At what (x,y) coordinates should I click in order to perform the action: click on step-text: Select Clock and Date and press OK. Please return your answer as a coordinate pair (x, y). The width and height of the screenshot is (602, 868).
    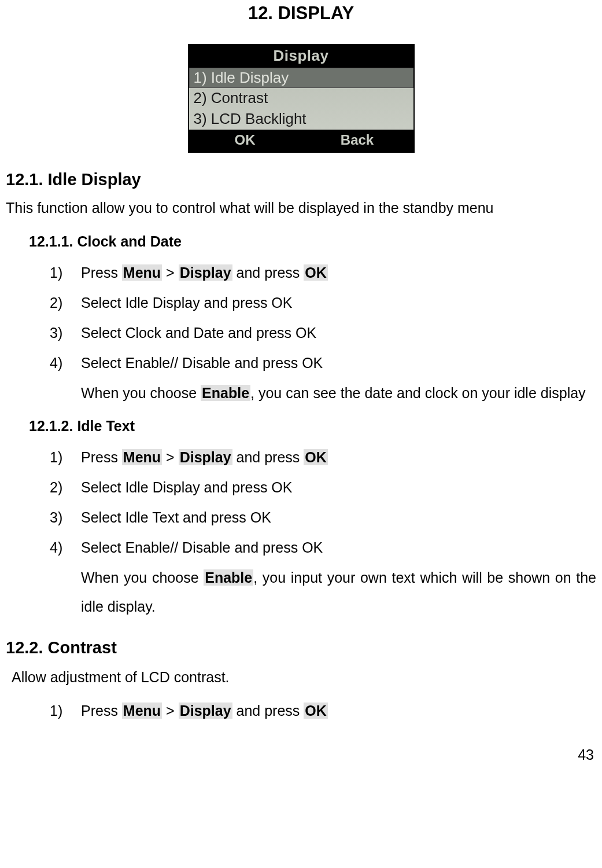
    Looking at the image, I should click on (339, 333).